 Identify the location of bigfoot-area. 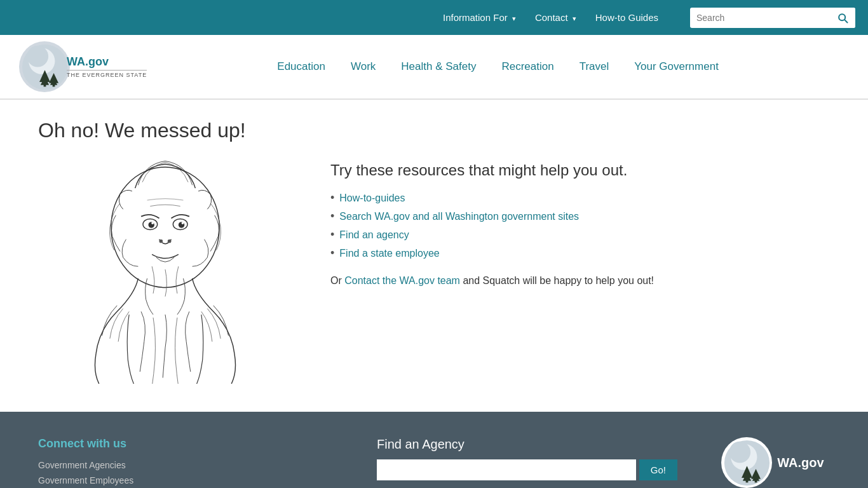
(172, 271).